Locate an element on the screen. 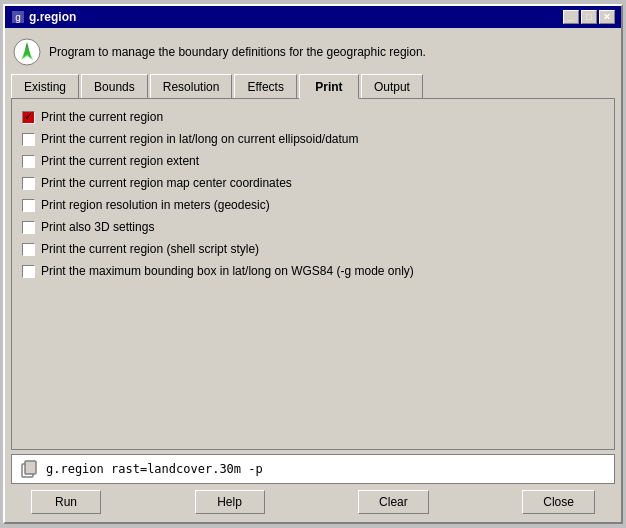 The width and height of the screenshot is (626, 528). checkbox-label-3: Print the current region extent is located at coordinates (120, 161).